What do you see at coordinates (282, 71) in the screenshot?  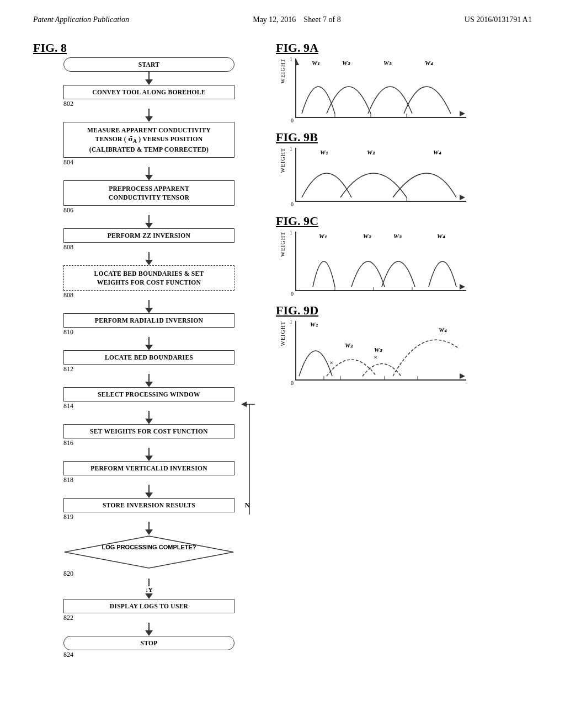 I see `fig9a-y-label: WEIGHT` at bounding box center [282, 71].